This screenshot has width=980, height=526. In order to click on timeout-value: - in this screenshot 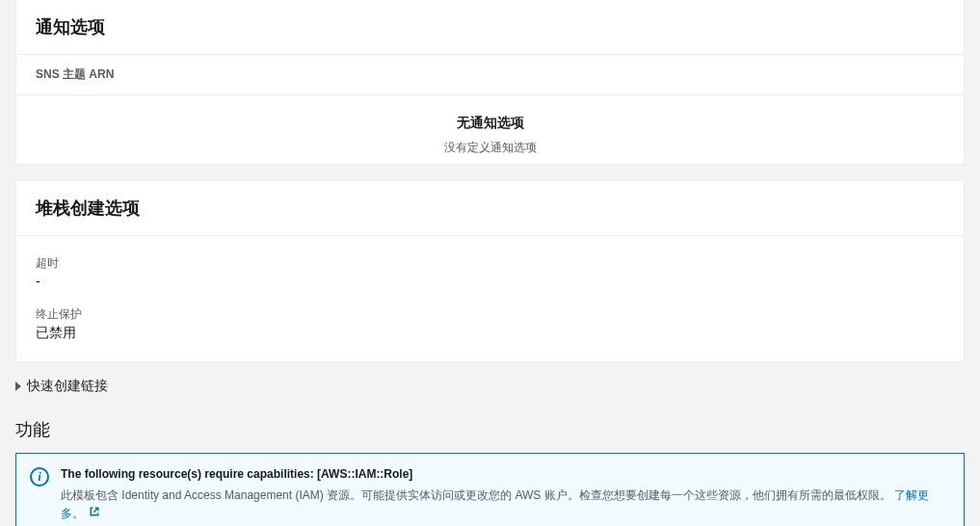, I will do `click(490, 281)`.